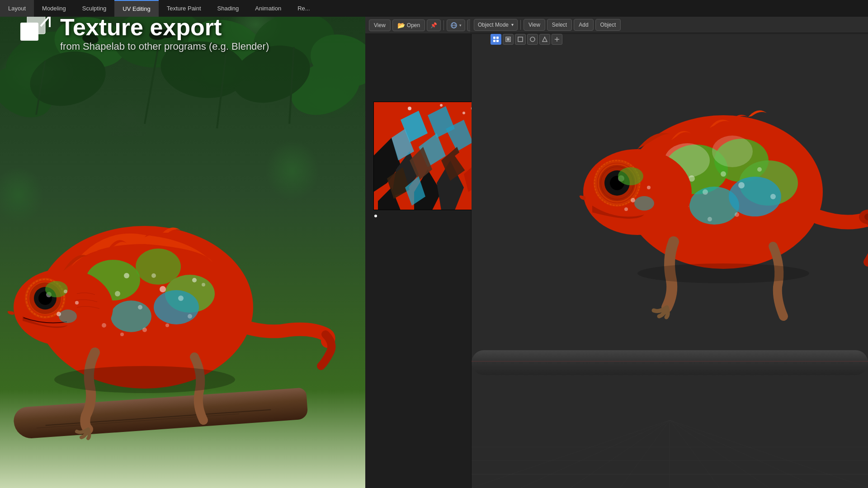 The width and height of the screenshot is (868, 488). Describe the element at coordinates (304, 8) in the screenshot. I see `tab-rendering: Re...` at that location.